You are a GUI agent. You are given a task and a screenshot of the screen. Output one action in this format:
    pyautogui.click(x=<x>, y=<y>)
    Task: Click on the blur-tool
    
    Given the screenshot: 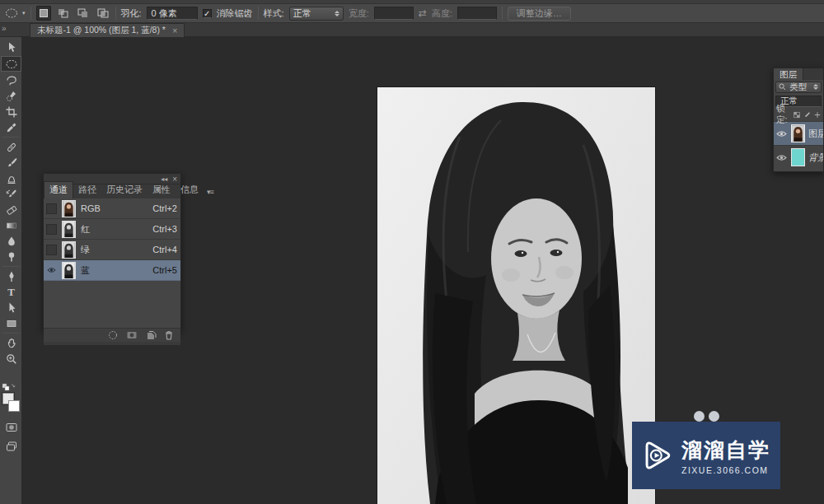 What is the action you would take?
    pyautogui.click(x=12, y=240)
    